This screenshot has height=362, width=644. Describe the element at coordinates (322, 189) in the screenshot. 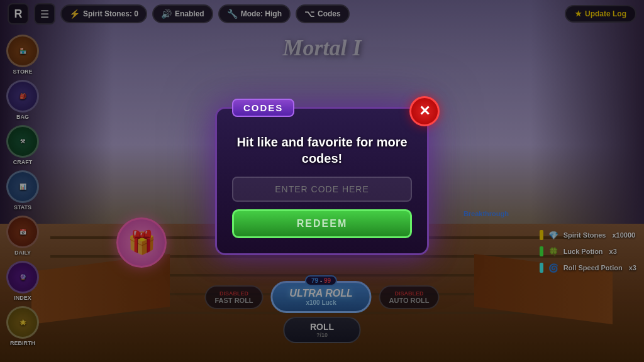

I see `code-input` at that location.